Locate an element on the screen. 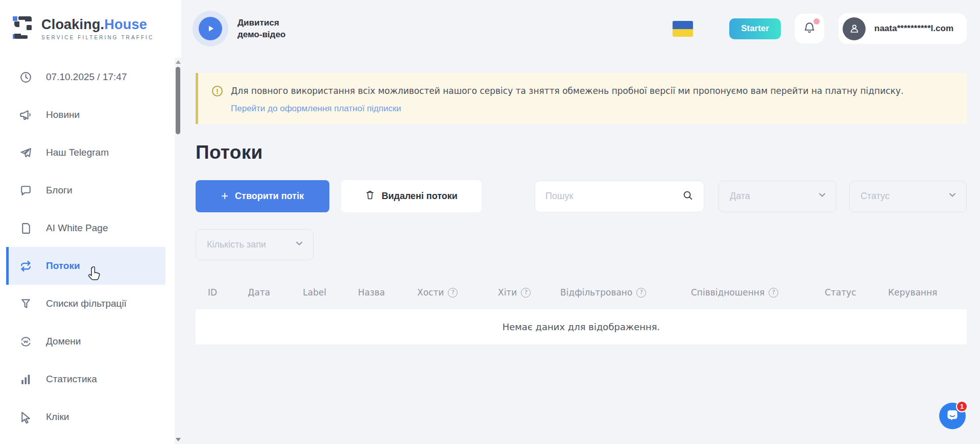 The height and width of the screenshot is (444, 980). logo-title-accent: House is located at coordinates (126, 24).